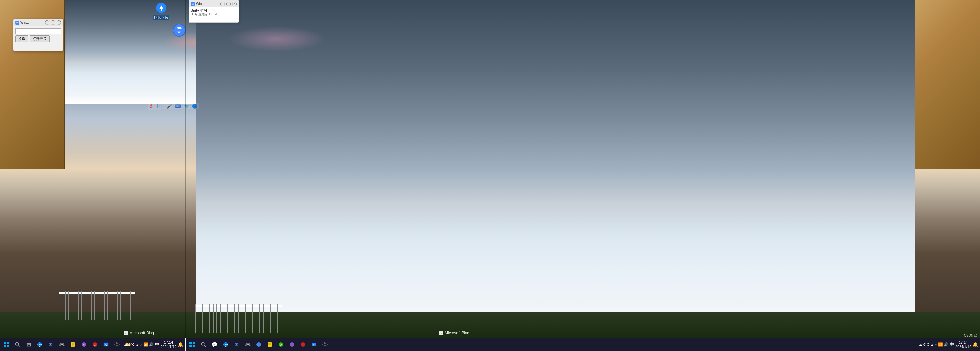 The height and width of the screenshot is (351, 980). What do you see at coordinates (106, 345) in the screenshot?
I see `photo-icon` at bounding box center [106, 345].